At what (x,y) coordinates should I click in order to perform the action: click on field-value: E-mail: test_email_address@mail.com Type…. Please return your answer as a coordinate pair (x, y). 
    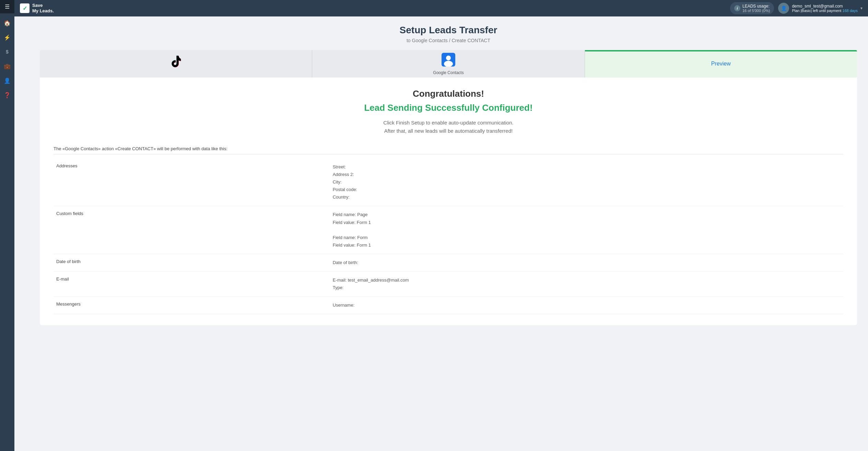
    Looking at the image, I should click on (587, 284).